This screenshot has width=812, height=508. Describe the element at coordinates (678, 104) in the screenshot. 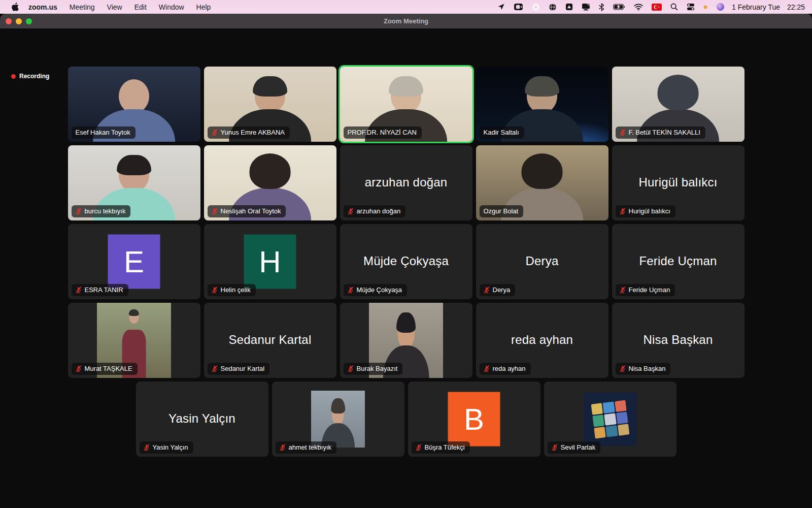

I see `participant-tile: F. Betül TEKİN SAKALLI` at that location.